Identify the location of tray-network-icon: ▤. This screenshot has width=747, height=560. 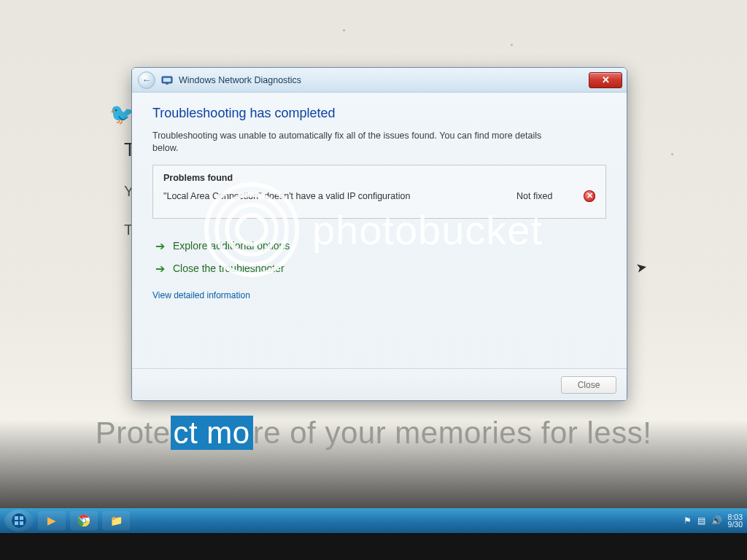
(702, 521).